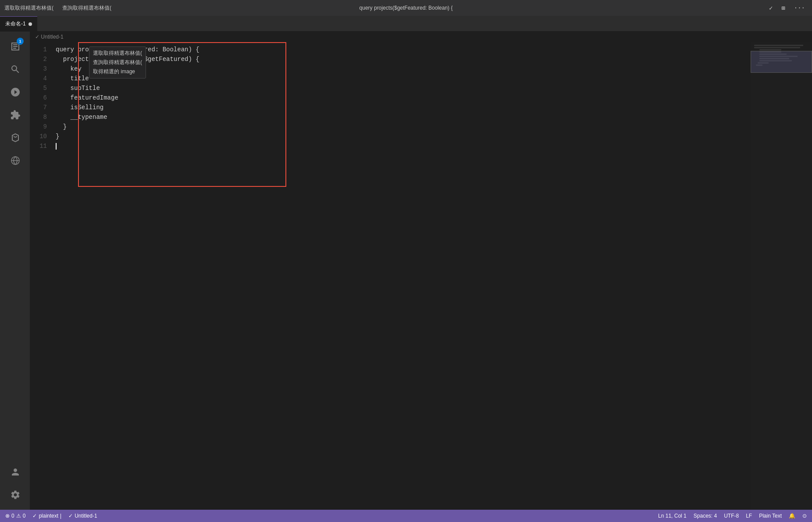 Image resolution: width=812 pixels, height=522 pixels. What do you see at coordinates (49, 37) in the screenshot?
I see `breadcrumb-file: ✓ Untitled-1` at bounding box center [49, 37].